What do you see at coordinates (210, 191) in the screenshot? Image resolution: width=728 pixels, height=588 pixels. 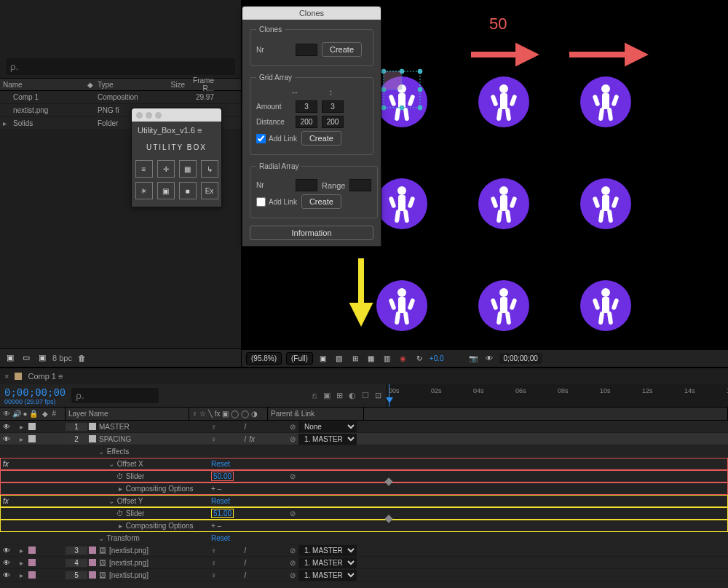 I see `utility-tool-button: Ex` at bounding box center [210, 191].